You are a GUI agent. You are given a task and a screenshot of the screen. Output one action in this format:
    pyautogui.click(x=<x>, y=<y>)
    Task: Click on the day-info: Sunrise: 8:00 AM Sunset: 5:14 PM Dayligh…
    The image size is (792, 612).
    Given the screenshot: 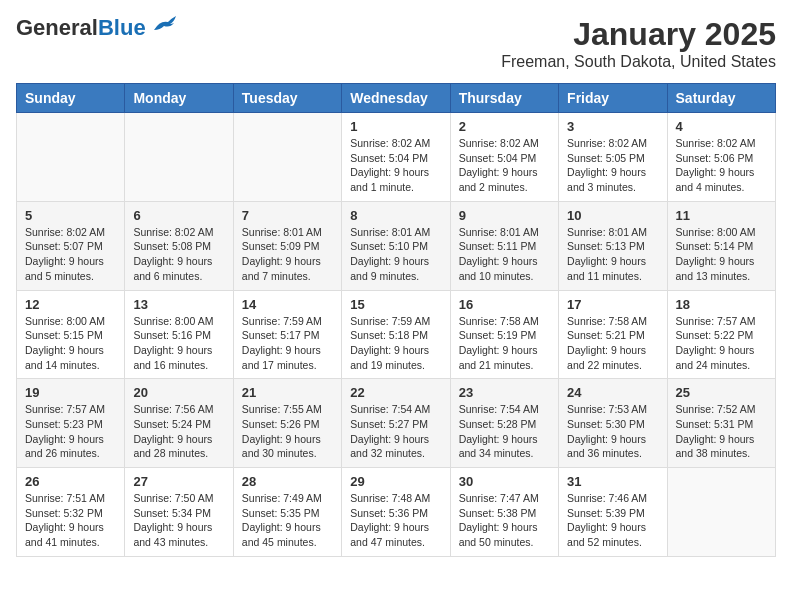 What is the action you would take?
    pyautogui.click(x=722, y=254)
    